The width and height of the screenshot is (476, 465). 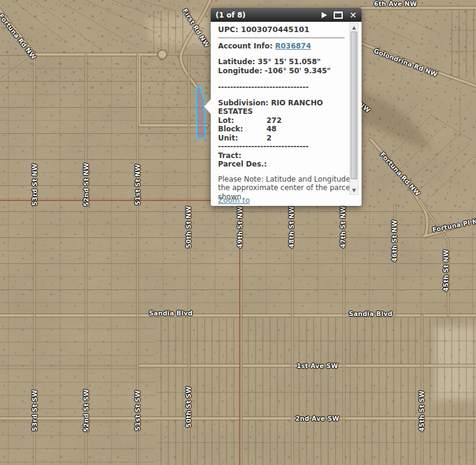 What do you see at coordinates (286, 110) in the screenshot?
I see `popup-scroll-content: UPC: 1003070445101 Account Info: R036874…` at bounding box center [286, 110].